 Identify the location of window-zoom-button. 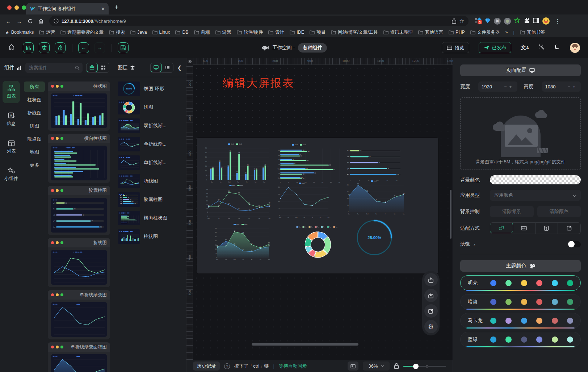
(24, 8).